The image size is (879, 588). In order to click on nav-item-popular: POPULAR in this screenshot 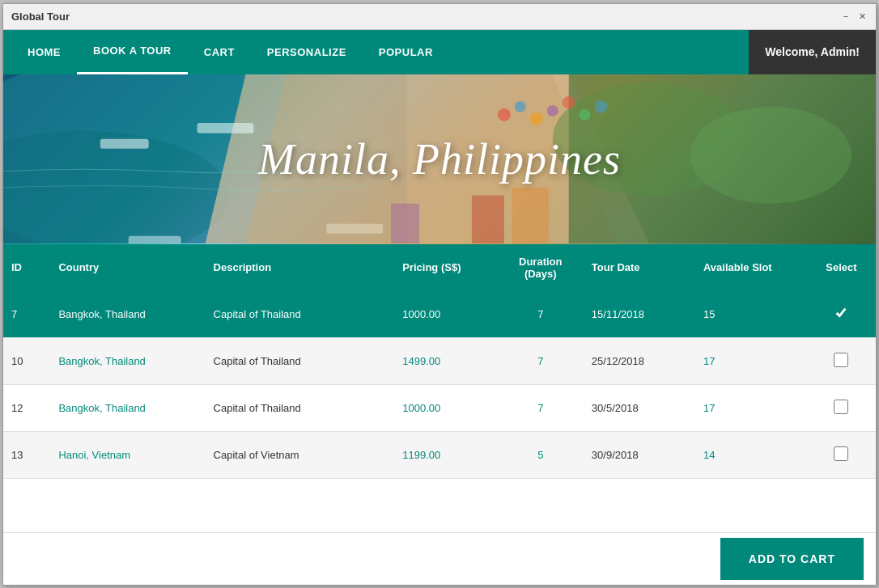, I will do `click(406, 52)`.